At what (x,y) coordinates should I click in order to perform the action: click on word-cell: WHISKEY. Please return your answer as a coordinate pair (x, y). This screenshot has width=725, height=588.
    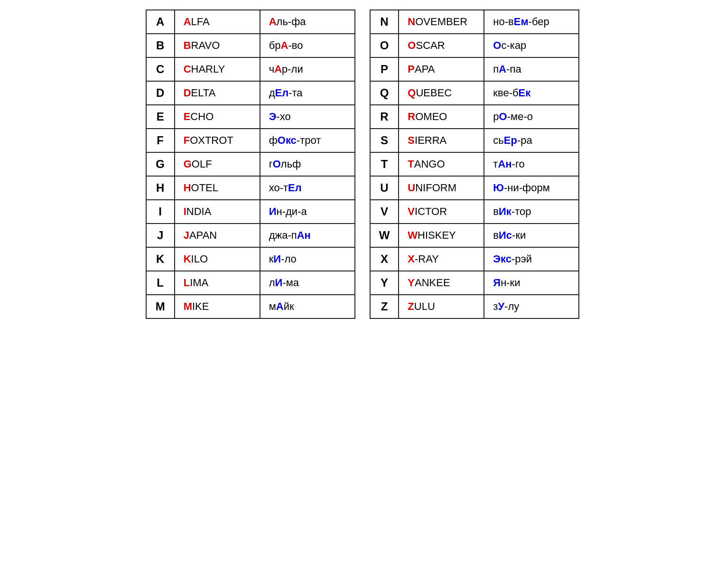
    Looking at the image, I should click on (441, 235).